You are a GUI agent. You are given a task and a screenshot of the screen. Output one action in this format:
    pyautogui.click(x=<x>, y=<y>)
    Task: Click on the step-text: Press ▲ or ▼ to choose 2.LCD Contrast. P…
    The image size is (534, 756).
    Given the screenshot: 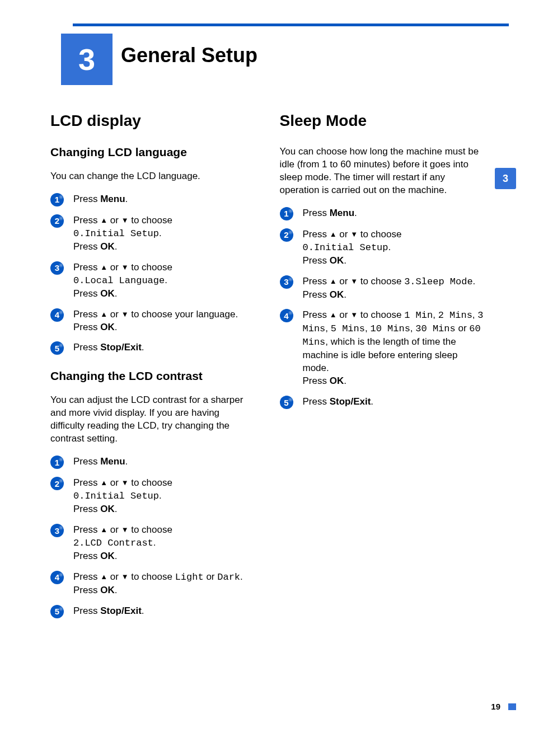 What is the action you would take?
    pyautogui.click(x=123, y=543)
    